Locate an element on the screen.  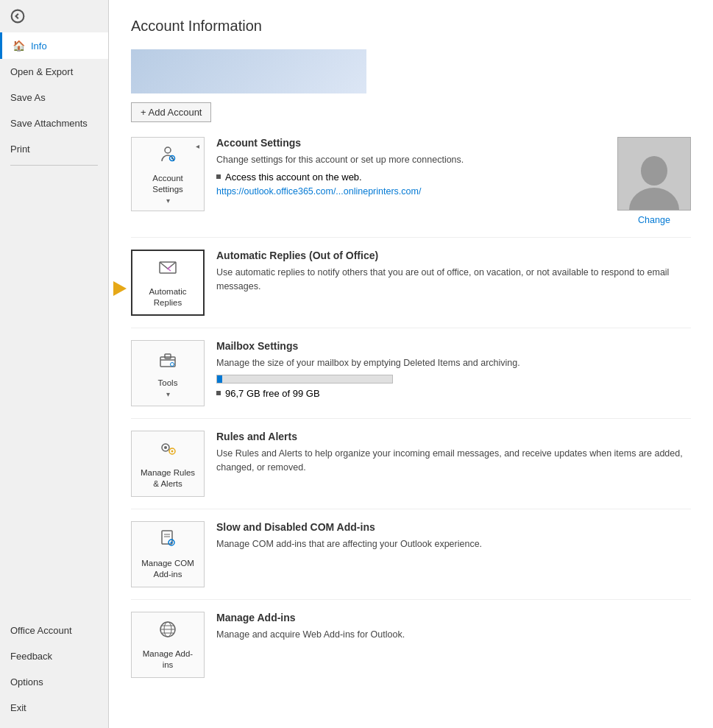
sidebar-item-label: Options is located at coordinates (26, 682).